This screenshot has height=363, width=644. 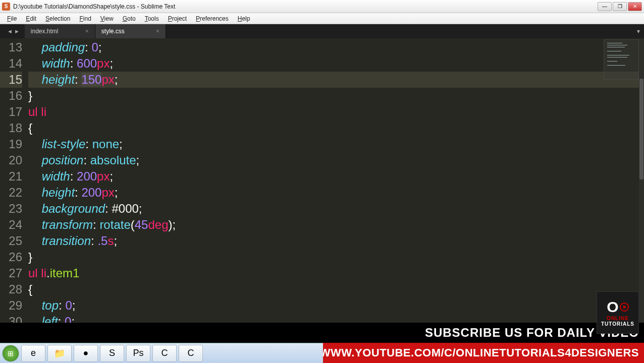 I want to click on code-line: ul li.item1, so click(x=336, y=273).